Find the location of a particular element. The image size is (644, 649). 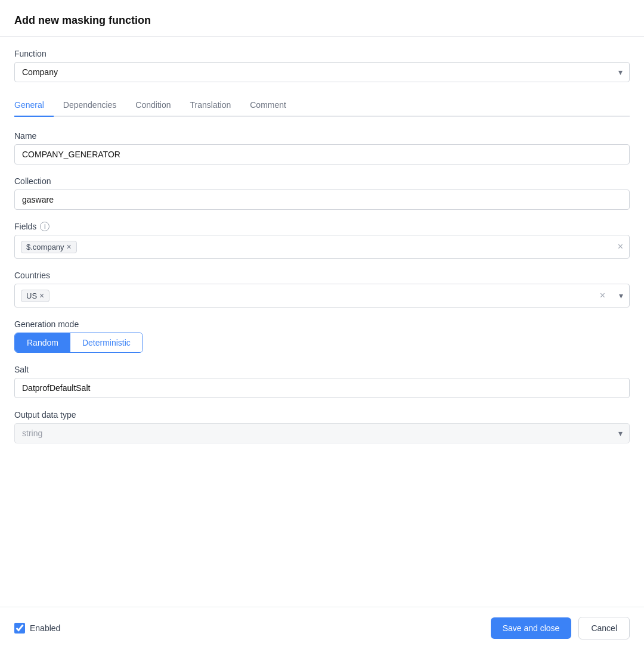

fields-label-row: Fields i is located at coordinates (322, 226).